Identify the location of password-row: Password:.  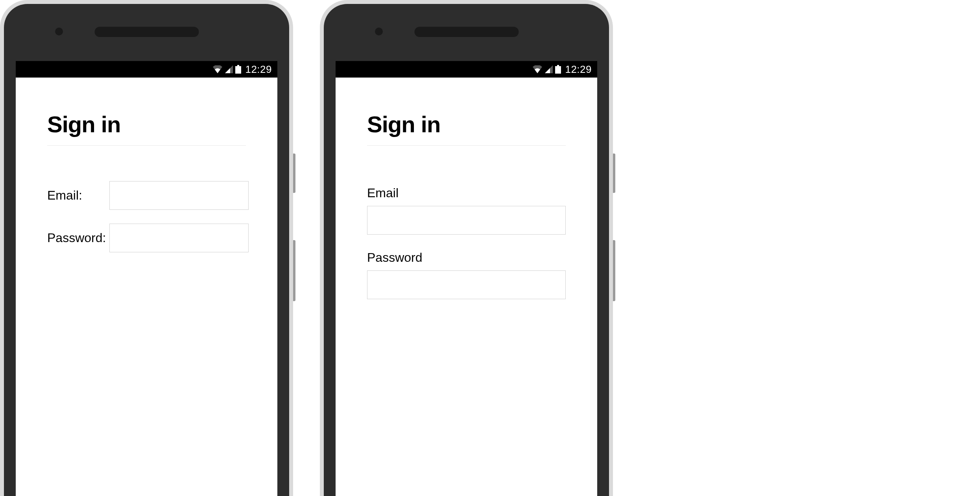
(146, 238).